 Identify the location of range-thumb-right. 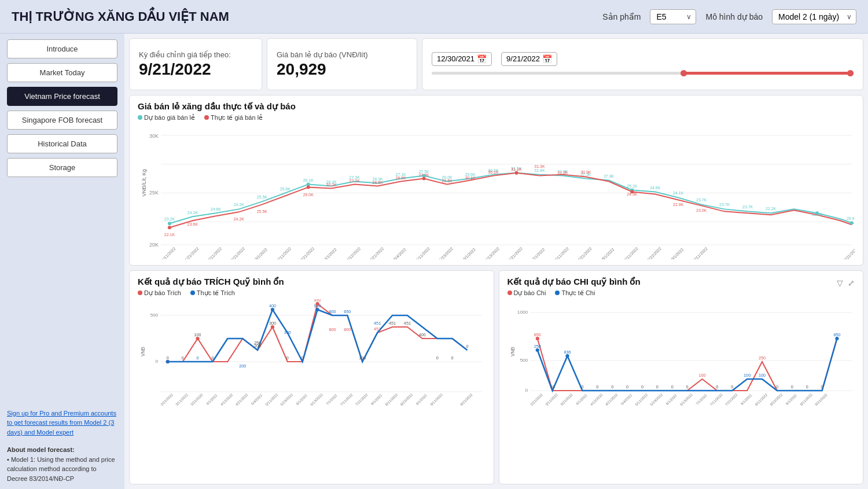
(851, 73).